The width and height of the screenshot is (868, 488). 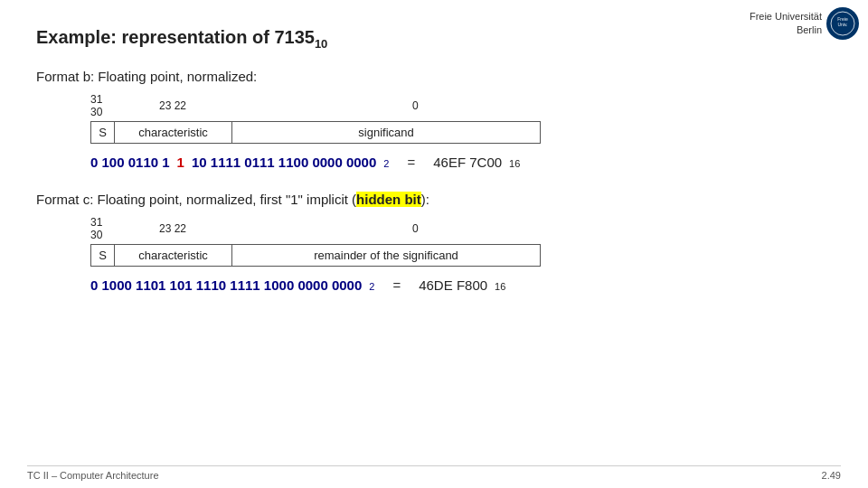 What do you see at coordinates (316, 255) in the screenshot?
I see `format-c-bit-row: S characteristic remainder of the signif…` at bounding box center [316, 255].